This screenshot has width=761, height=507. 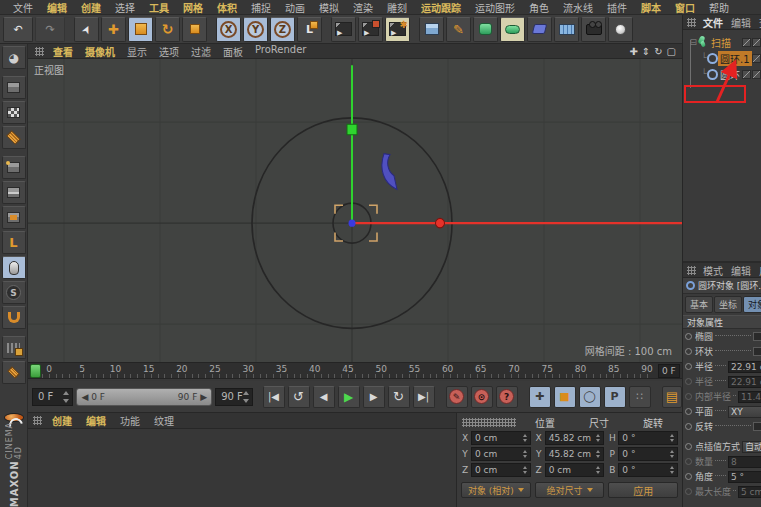 I want to click on viewport-menu-item: 摄像机, so click(x=100, y=52).